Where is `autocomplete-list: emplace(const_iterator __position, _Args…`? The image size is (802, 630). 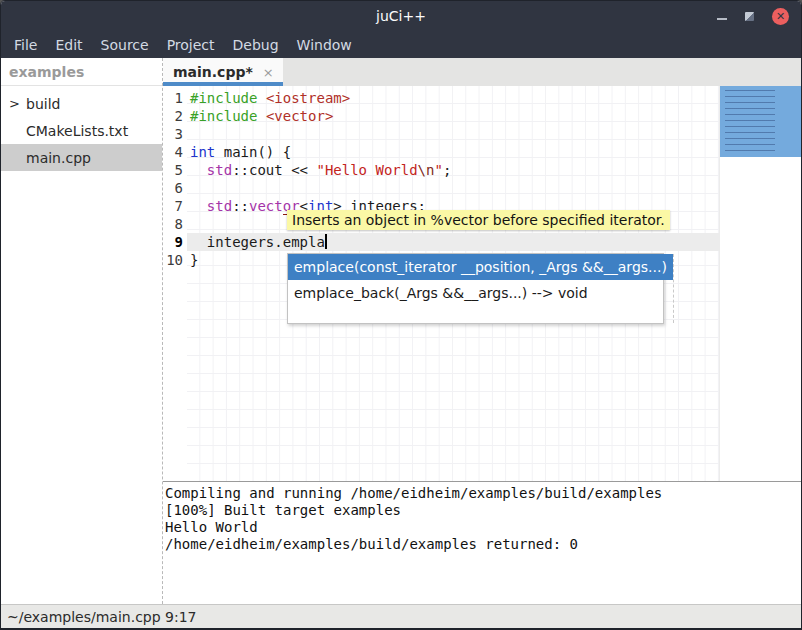 autocomplete-list: emplace(const_iterator __position, _Args… is located at coordinates (480, 288).